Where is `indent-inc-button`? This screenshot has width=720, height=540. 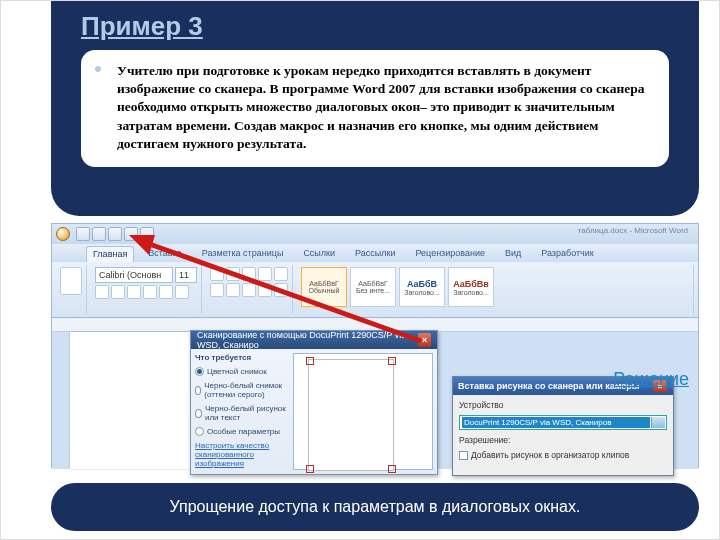
indent-inc-button is located at coordinates (281, 274).